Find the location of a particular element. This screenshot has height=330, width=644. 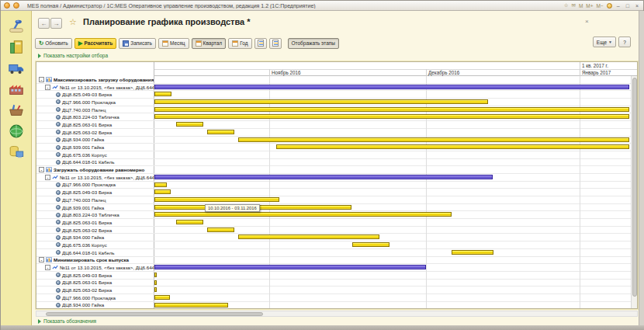

gantt-task-row: ДЦ8.939.001 Гайка10.10.2016 - 03.11.2016 is located at coordinates (337, 208).